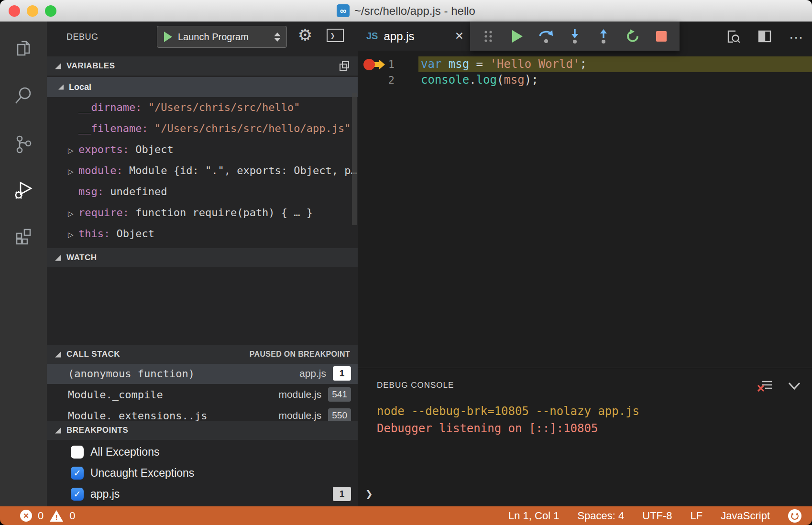  I want to click on breakpoint-row: All Exceptions, so click(202, 452).